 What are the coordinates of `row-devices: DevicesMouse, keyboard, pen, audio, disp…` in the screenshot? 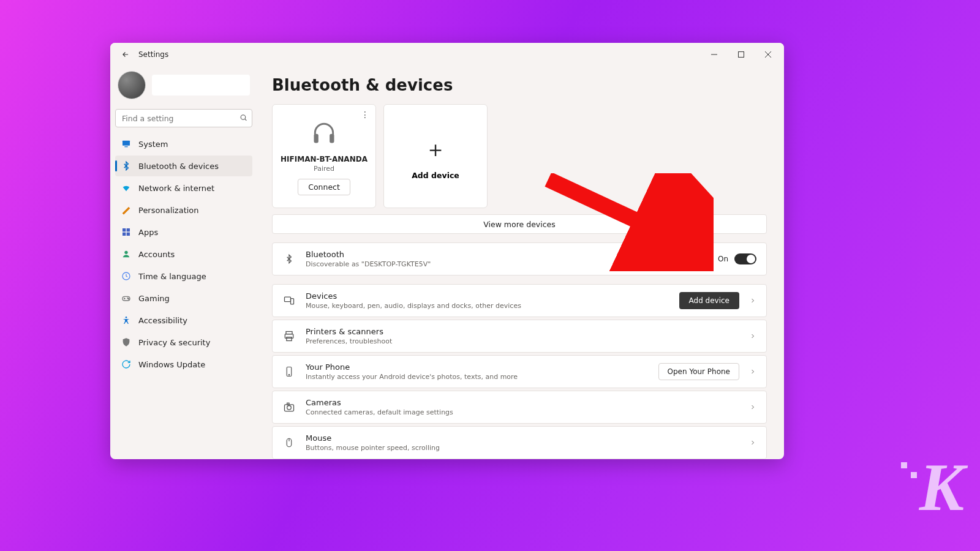 It's located at (519, 301).